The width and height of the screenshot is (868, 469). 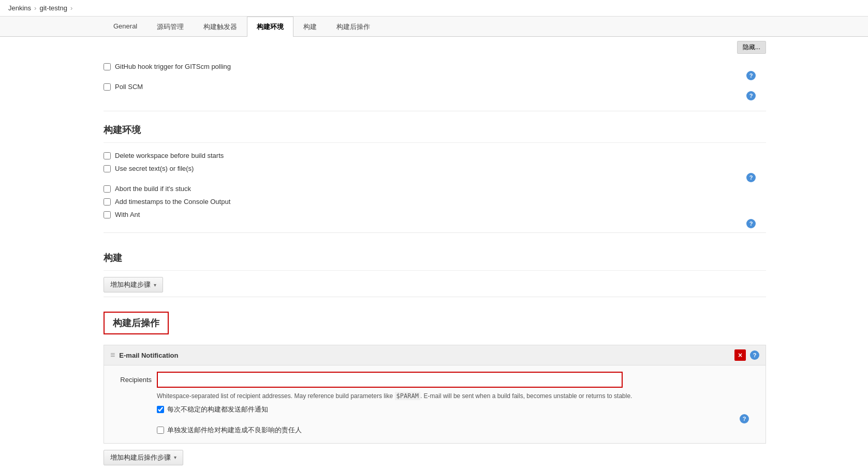 What do you see at coordinates (107, 169) in the screenshot?
I see `secret-text-checkbox` at bounding box center [107, 169].